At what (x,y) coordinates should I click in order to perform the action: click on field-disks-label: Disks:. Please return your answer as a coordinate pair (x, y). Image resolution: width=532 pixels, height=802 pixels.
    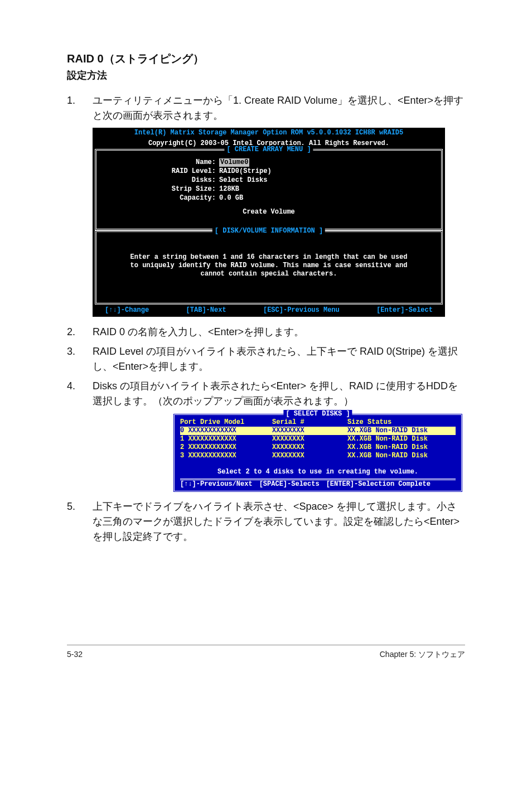
    Looking at the image, I should click on (161, 181).